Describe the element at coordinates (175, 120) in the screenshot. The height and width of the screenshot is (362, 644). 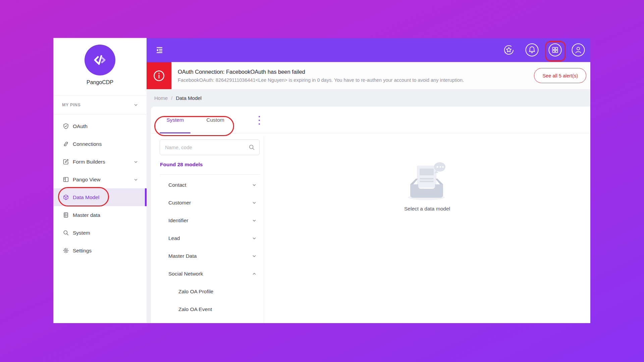
I see `tab-system: System` at that location.